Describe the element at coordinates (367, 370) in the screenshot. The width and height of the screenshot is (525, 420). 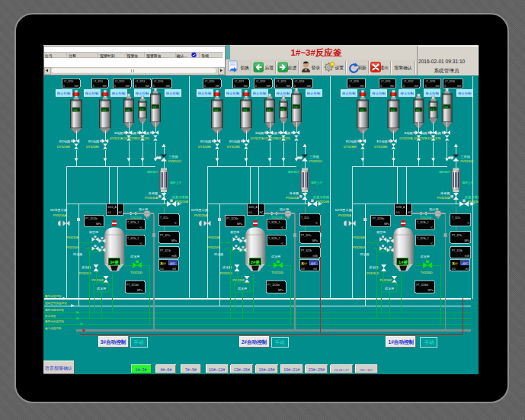
I see `svg-text: 28#~30#` at that location.